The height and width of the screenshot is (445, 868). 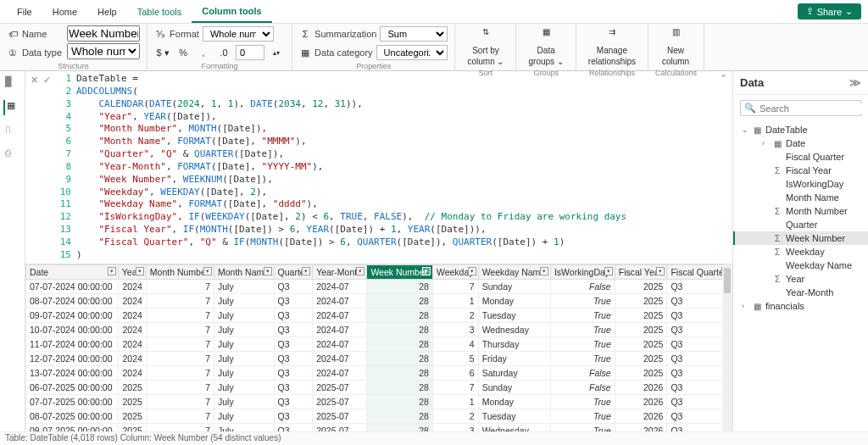 I want to click on table-row: 09-07-2024 00:00:0020247JulyQ32024-07282…, so click(x=380, y=315).